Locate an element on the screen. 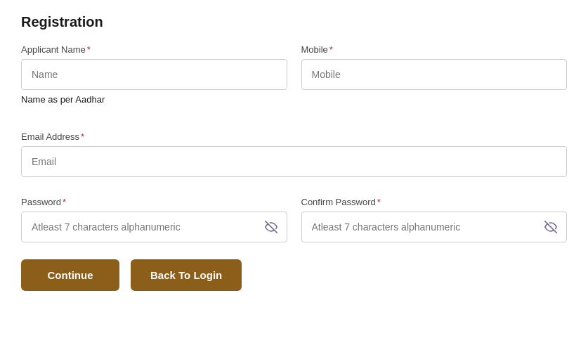  email-label: Email Address* is located at coordinates (294, 136).